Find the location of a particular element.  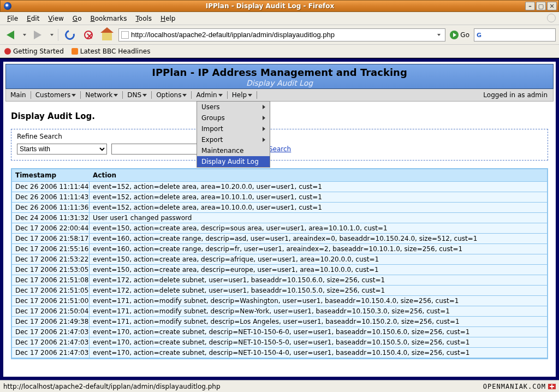

refine-legend: Refine Search is located at coordinates (280, 136).